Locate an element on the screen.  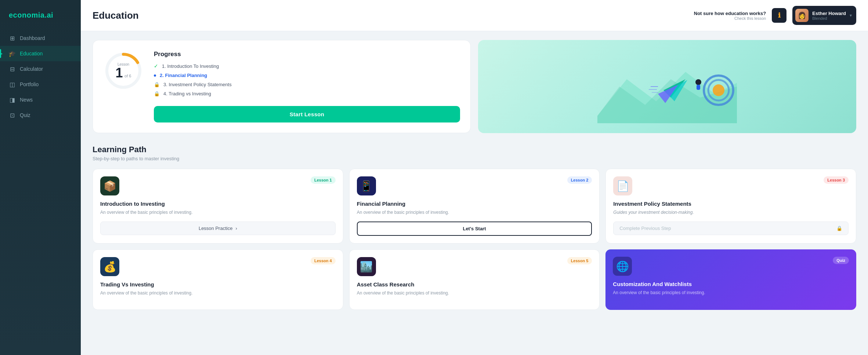
active-arrow-icon: ▶ is located at coordinates (1, 54).